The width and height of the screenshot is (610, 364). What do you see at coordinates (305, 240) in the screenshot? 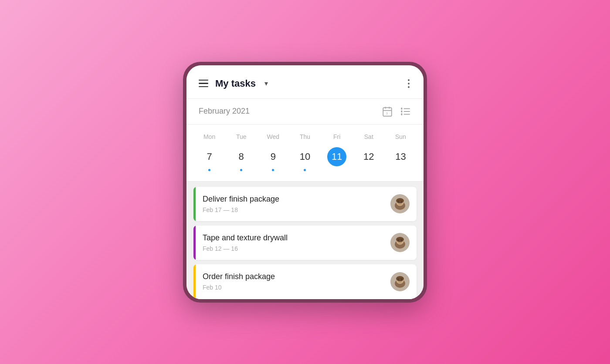
I see `task-list: Deliver finish package Feb 17 — 18` at bounding box center [305, 240].